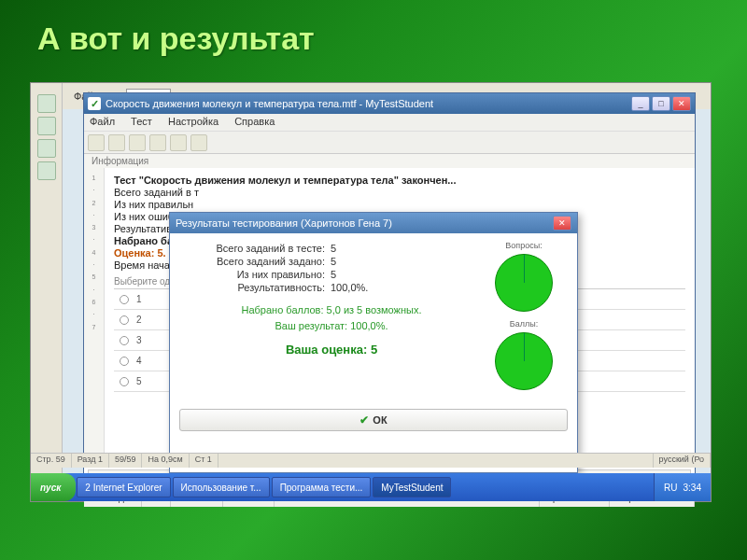  What do you see at coordinates (331, 319) in the screenshot?
I see `dialog-stats: Всего заданий в тесте:5 Всего заданий за…` at bounding box center [331, 319].